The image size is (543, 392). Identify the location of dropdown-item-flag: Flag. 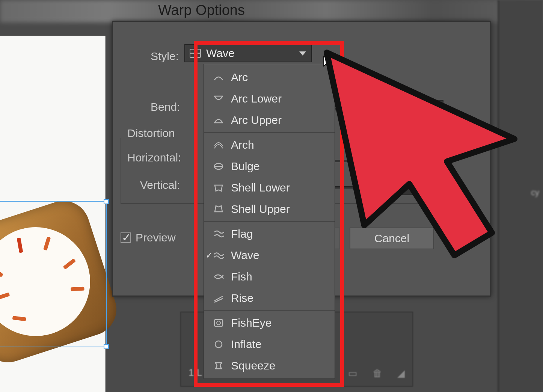
(269, 234).